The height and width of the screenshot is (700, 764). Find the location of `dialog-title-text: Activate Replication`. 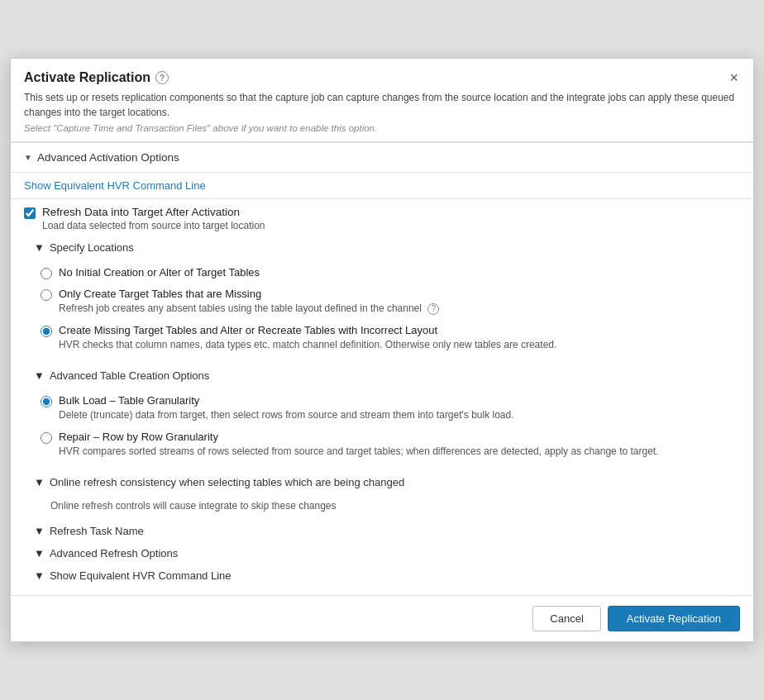

dialog-title-text: Activate Replication is located at coordinates (88, 78).